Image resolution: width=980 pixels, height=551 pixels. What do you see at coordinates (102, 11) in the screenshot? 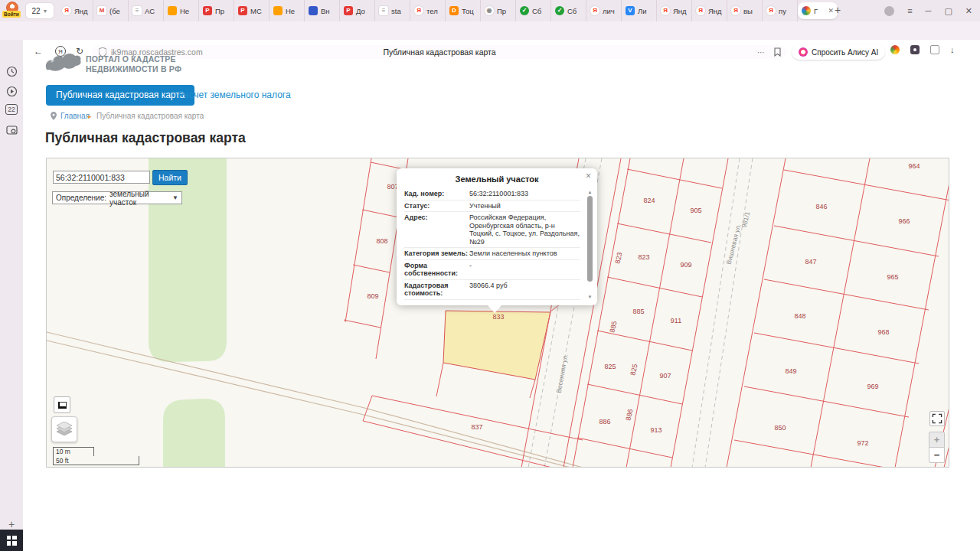
I see `gmail-favicon: M` at bounding box center [102, 11].